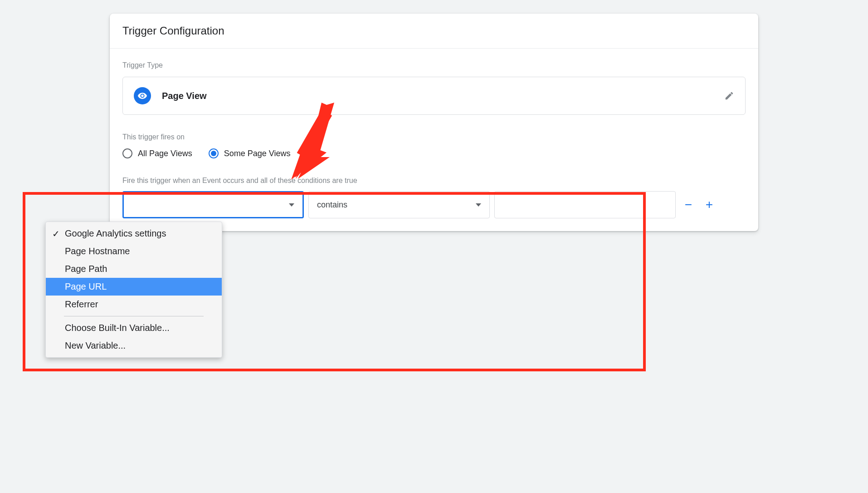 The height and width of the screenshot is (493, 868). What do you see at coordinates (434, 181) in the screenshot?
I see `condition-label: Fire this trigger when an Event occurs a…` at bounding box center [434, 181].